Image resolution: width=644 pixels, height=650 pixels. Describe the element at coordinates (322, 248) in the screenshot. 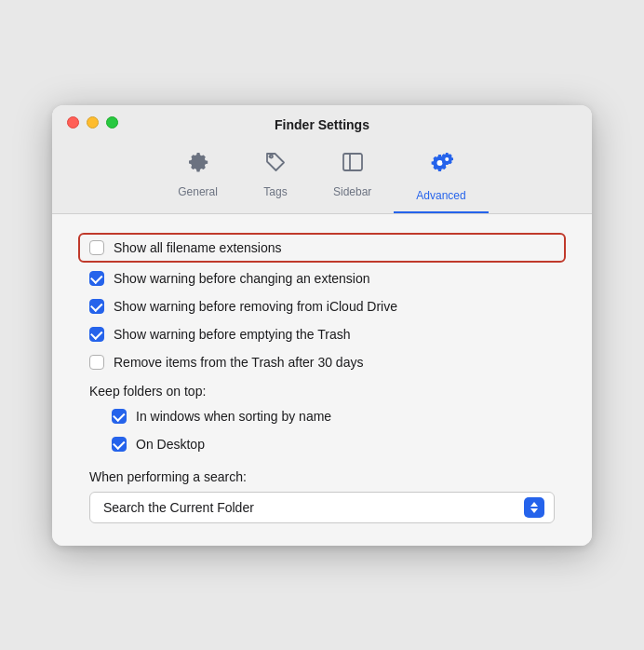

I see `option-show-extensions: Show all filename extensions` at that location.